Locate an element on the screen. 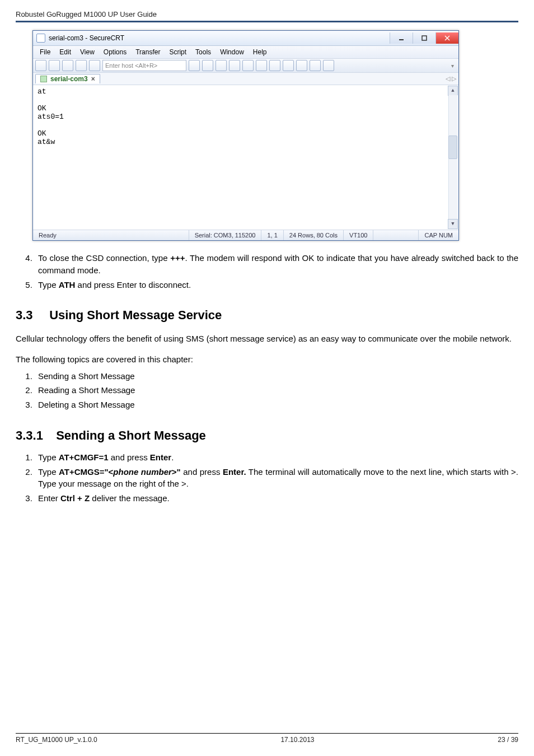 Image resolution: width=534 pixels, height=756 pixels. cmd-cmgf: AT+CMGF=1 is located at coordinates (84, 457).